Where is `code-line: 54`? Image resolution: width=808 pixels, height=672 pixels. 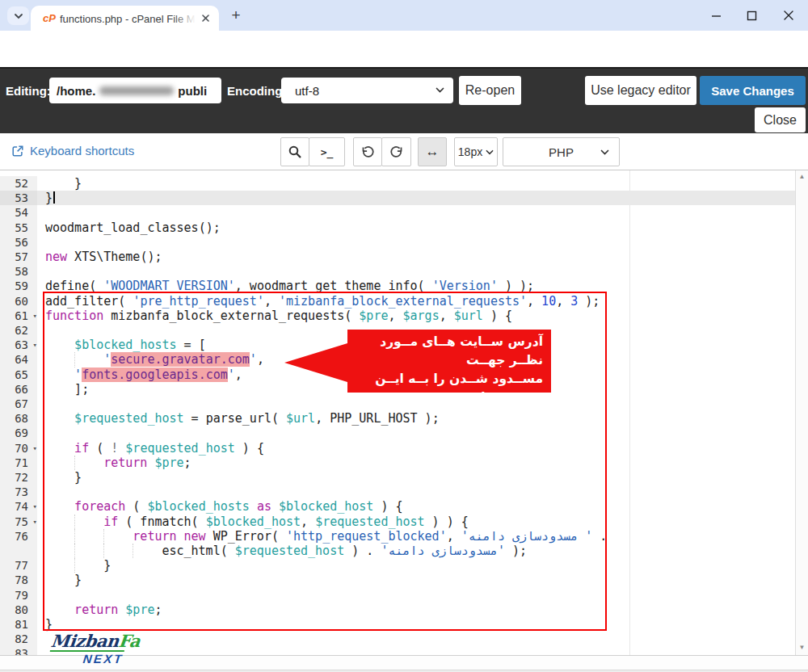
code-line: 54 is located at coordinates (398, 212).